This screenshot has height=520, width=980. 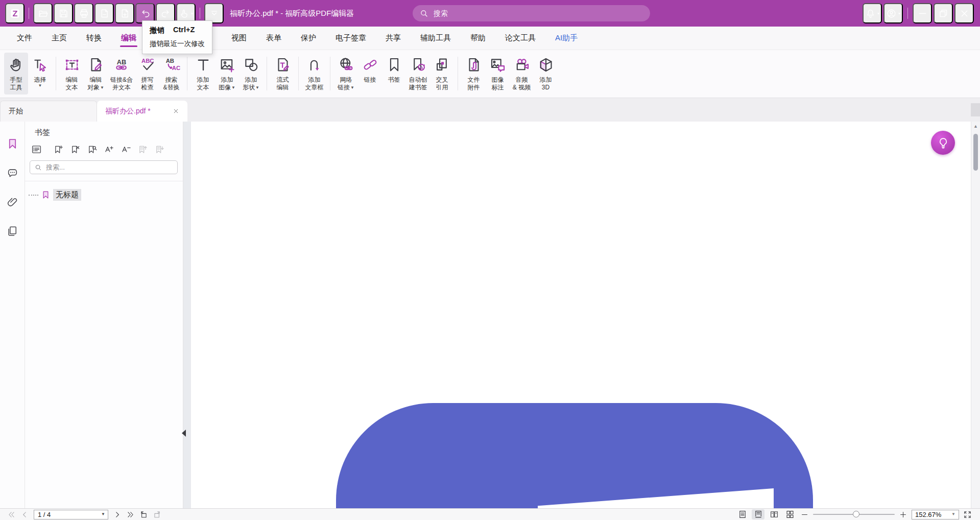 I want to click on ai-assistant-lightbulb-button, so click(x=943, y=143).